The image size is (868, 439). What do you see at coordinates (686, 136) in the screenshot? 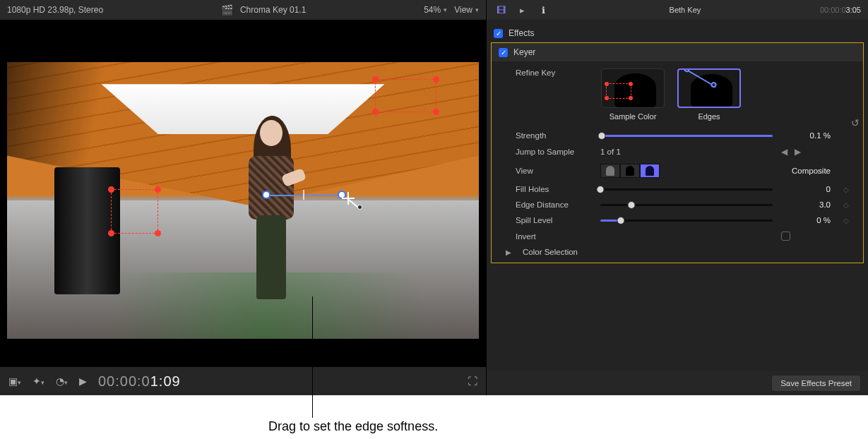
I see `strength-slider` at bounding box center [686, 136].